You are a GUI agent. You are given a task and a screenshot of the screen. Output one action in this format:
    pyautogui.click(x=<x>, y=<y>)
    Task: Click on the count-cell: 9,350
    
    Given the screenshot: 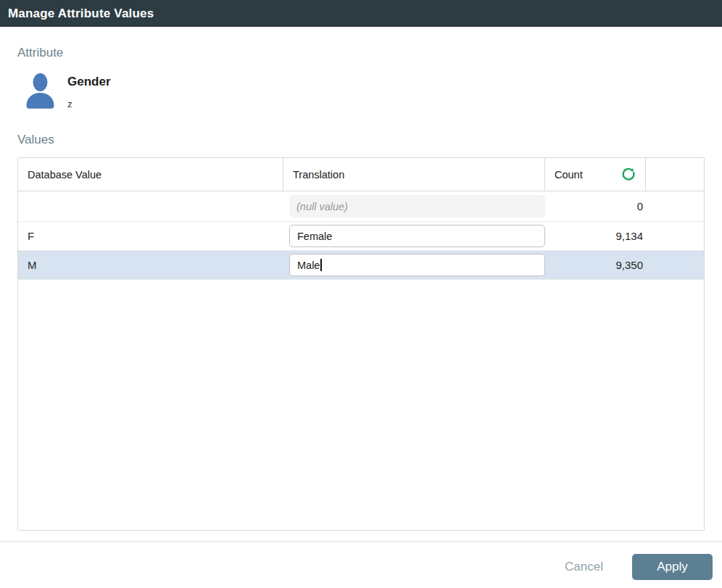 What is the action you would take?
    pyautogui.click(x=596, y=265)
    